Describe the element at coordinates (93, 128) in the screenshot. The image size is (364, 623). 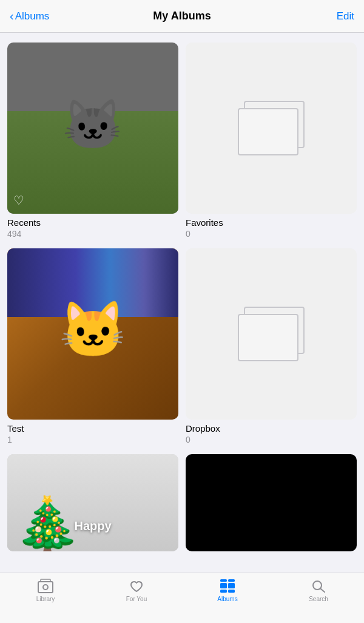
I see `album-thumb-recents: ♡` at that location.